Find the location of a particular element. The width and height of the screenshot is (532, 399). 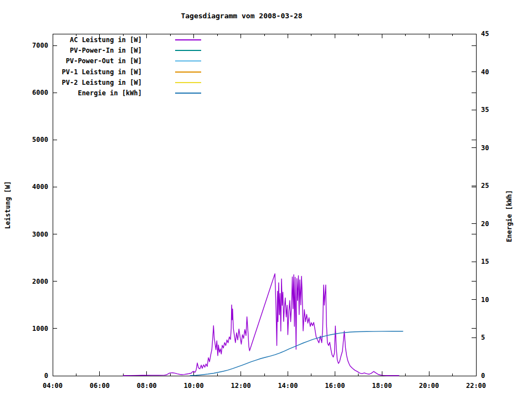

legend-line-ac-leistung is located at coordinates (188, 40).